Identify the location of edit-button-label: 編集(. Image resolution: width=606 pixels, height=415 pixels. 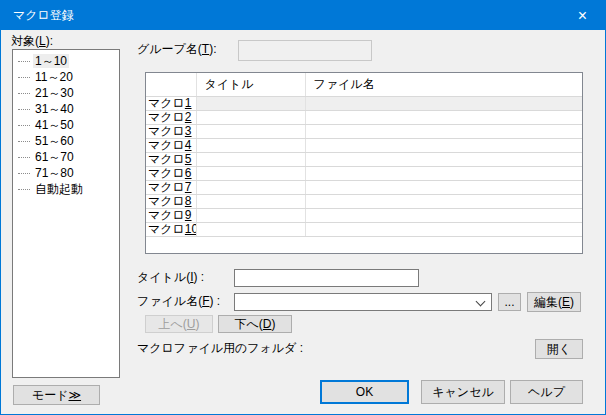
(548, 302).